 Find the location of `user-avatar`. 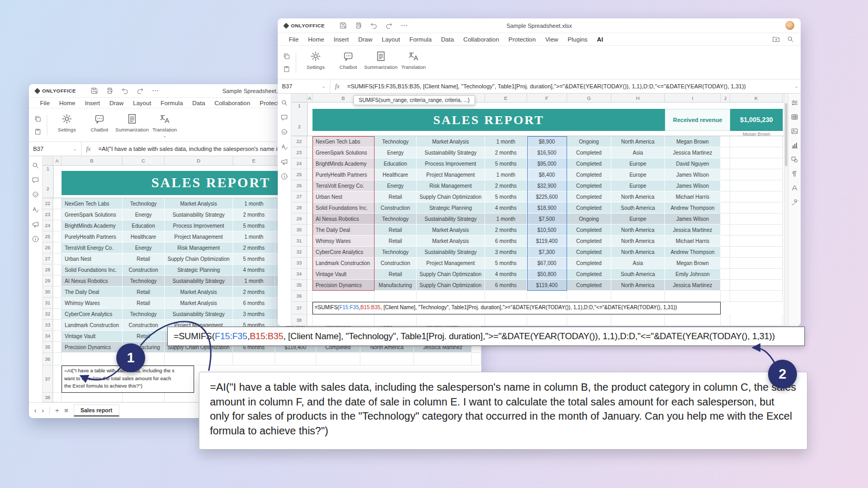

user-avatar is located at coordinates (790, 25).